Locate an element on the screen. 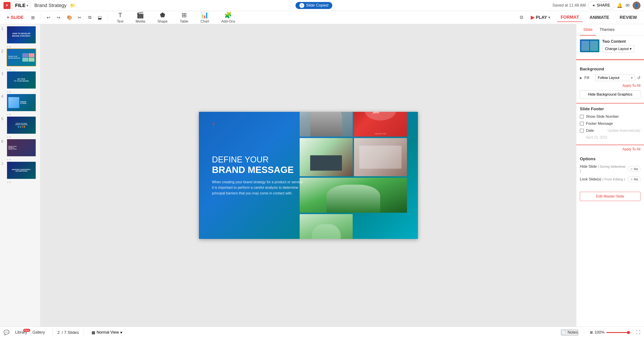 The height and width of the screenshot is (338, 644). slide-counter: 2 / 7 Slides is located at coordinates (68, 332).